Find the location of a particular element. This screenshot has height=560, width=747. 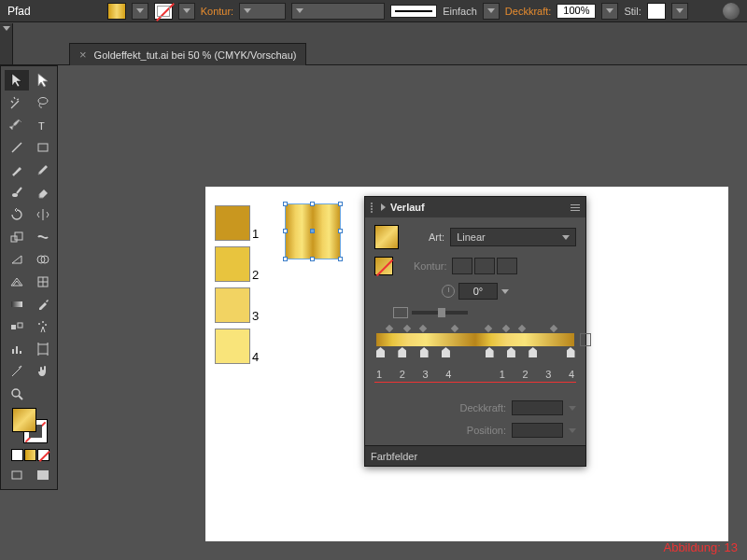

fill-swatch is located at coordinates (117, 11).